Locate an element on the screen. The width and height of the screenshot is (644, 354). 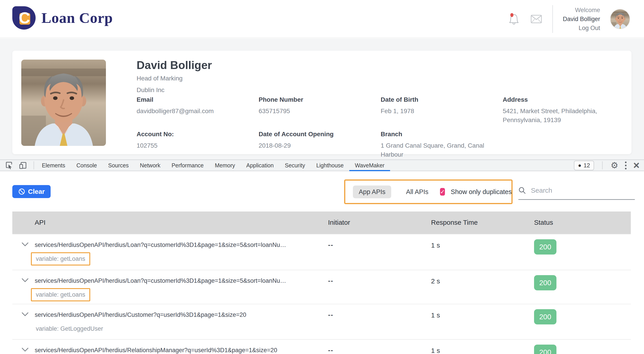
header-user-name: David Bolliger is located at coordinates (582, 19).